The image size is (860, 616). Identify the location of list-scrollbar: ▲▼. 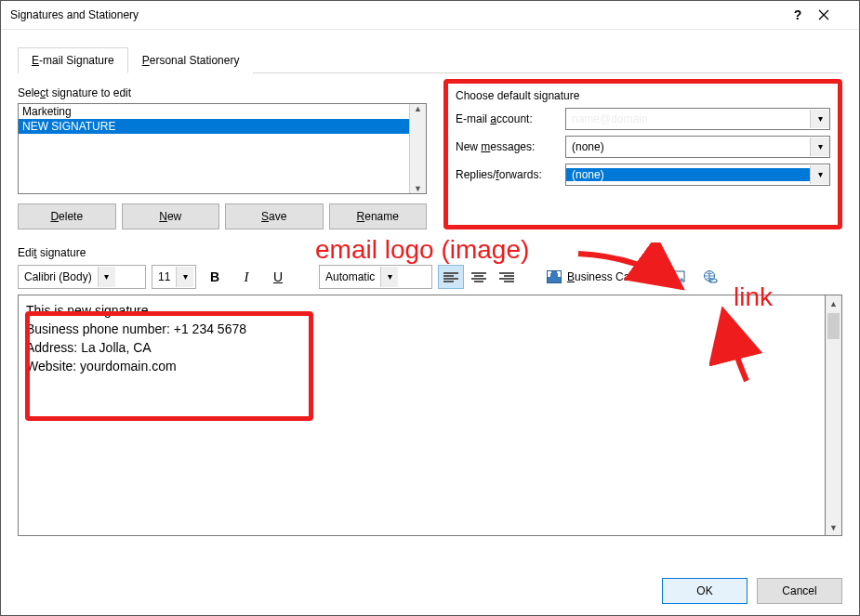
(417, 149).